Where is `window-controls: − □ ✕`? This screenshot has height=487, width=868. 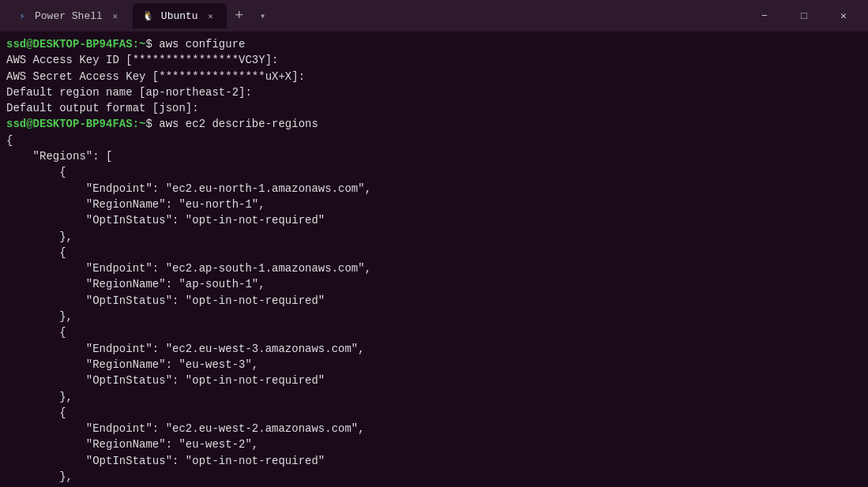
window-controls: − □ ✕ is located at coordinates (804, 16).